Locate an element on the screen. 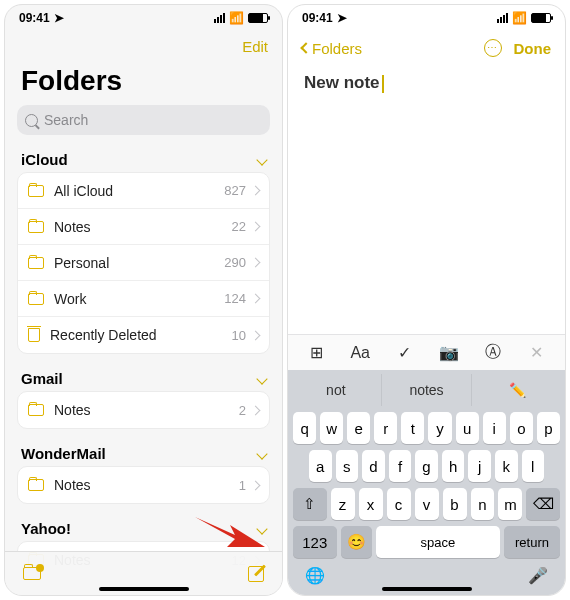 This screenshot has width=570, height=600. key-i: i is located at coordinates (494, 428).